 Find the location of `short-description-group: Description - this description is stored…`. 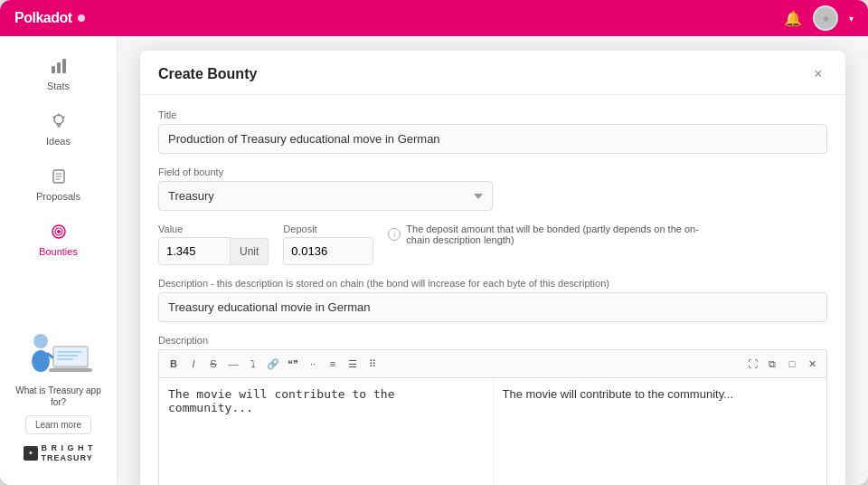

short-description-group: Description - this description is stored… is located at coordinates (493, 300).